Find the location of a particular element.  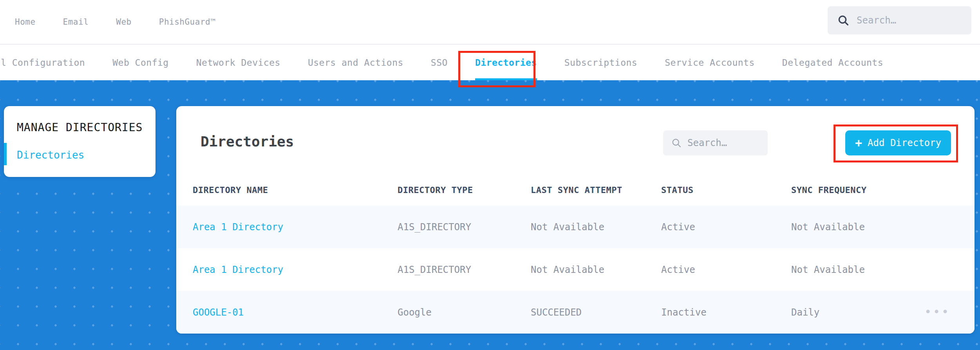

directories-search-box is located at coordinates (715, 143).